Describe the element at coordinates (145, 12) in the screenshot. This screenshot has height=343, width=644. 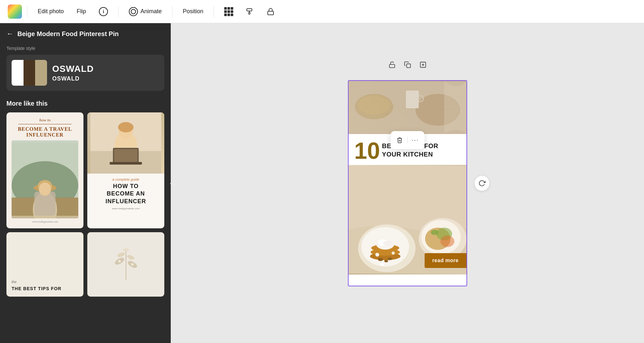
I see `animate-button: Animate` at that location.